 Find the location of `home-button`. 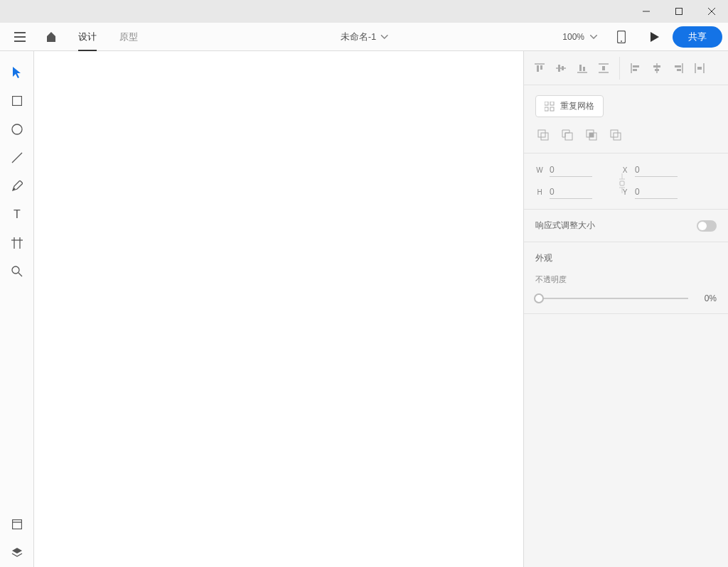

home-button is located at coordinates (51, 37).